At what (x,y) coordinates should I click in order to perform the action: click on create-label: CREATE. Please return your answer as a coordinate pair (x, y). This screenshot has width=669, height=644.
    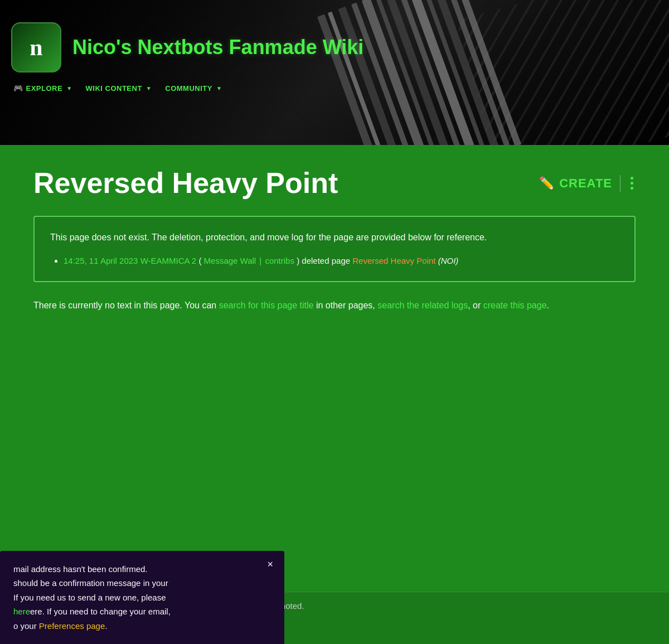
    Looking at the image, I should click on (585, 183).